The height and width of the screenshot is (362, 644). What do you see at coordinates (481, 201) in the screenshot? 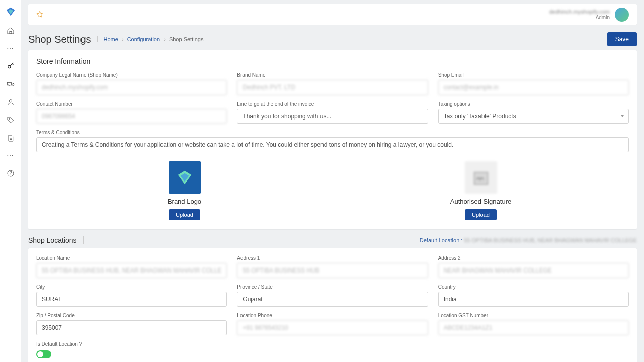
I see `signature-label: Authorised Signature` at bounding box center [481, 201].